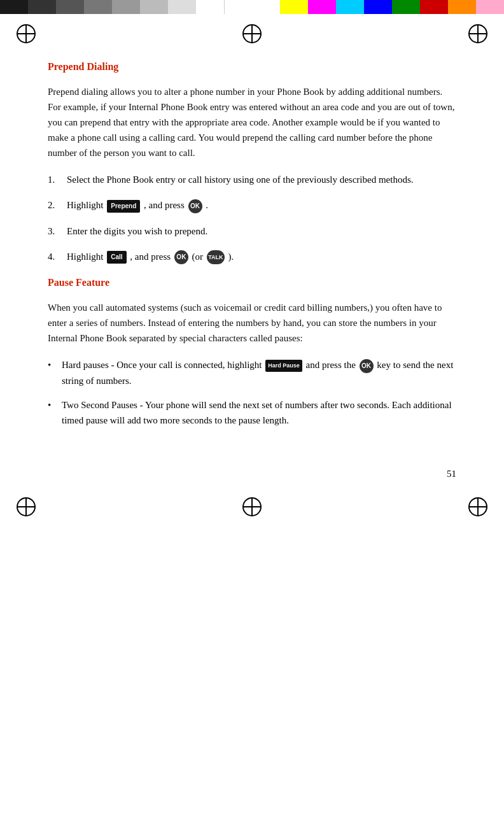 This screenshot has width=504, height=822. I want to click on step-1-text: Select the Phone Book entry or call hist…, so click(262, 180).